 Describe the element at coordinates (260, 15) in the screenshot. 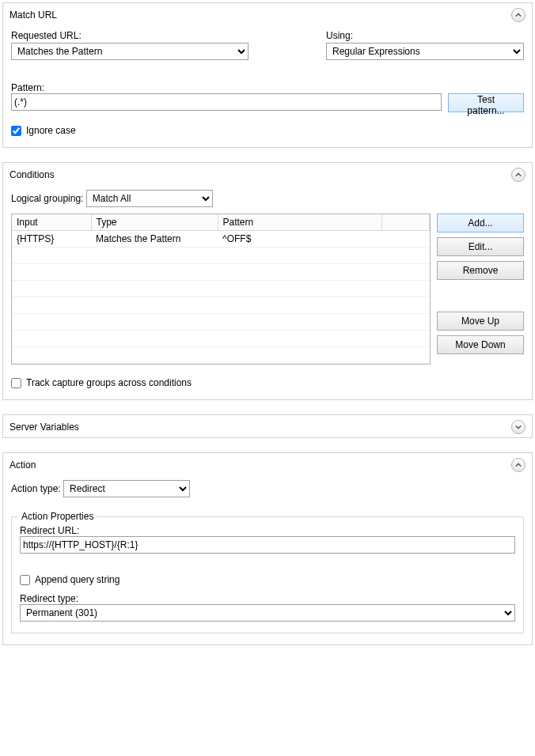

I see `match-url-title: Match URL` at that location.